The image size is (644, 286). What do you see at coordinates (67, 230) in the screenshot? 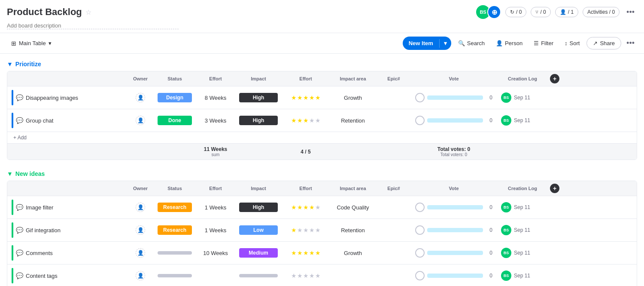
I see `row-name: 💬 Gif integration` at bounding box center [67, 230].